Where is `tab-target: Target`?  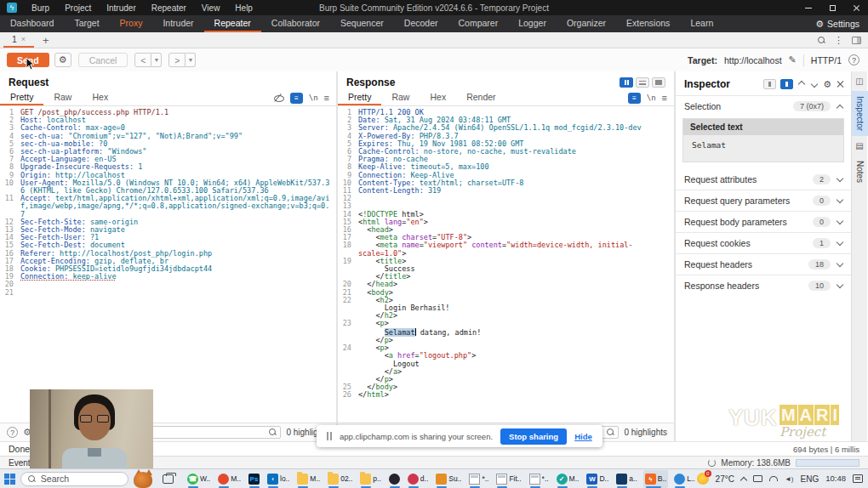 tab-target: Target is located at coordinates (87, 24).